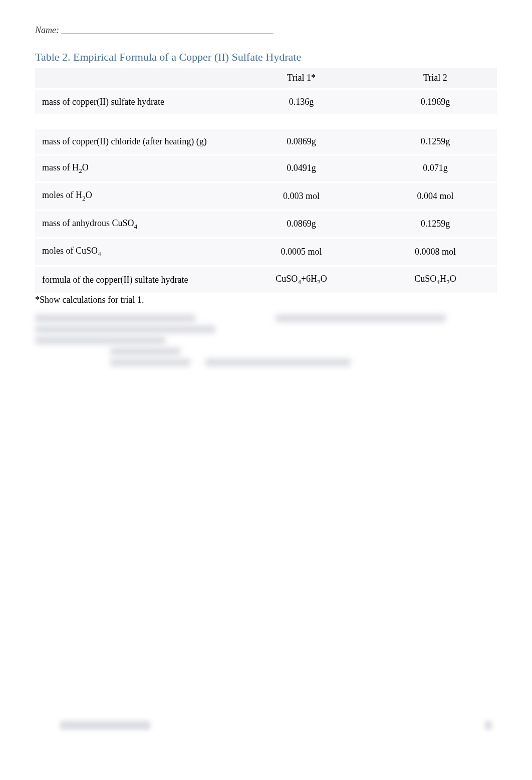  I want to click on label-text: moles of H, so click(62, 195).